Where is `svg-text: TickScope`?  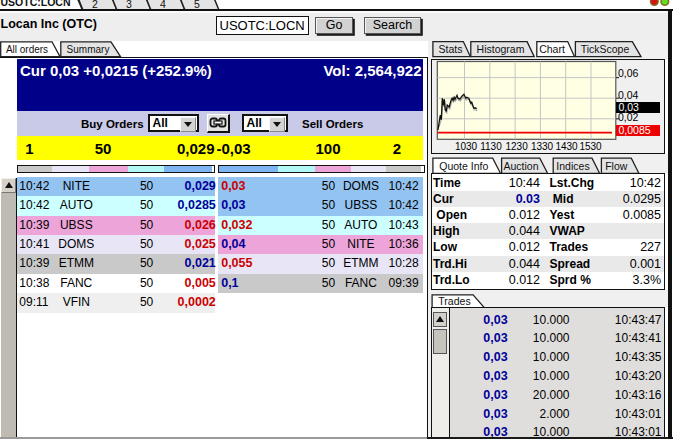
svg-text: TickScope is located at coordinates (606, 49).